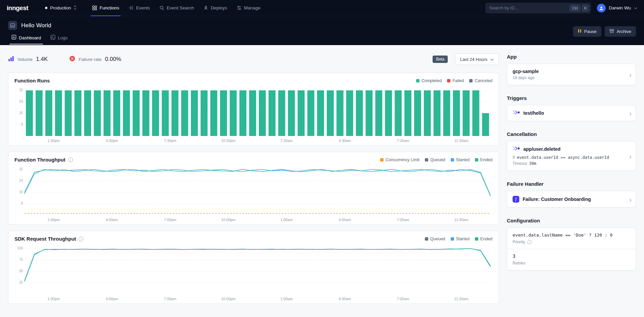  I want to click on page-title: Hello World, so click(36, 26).